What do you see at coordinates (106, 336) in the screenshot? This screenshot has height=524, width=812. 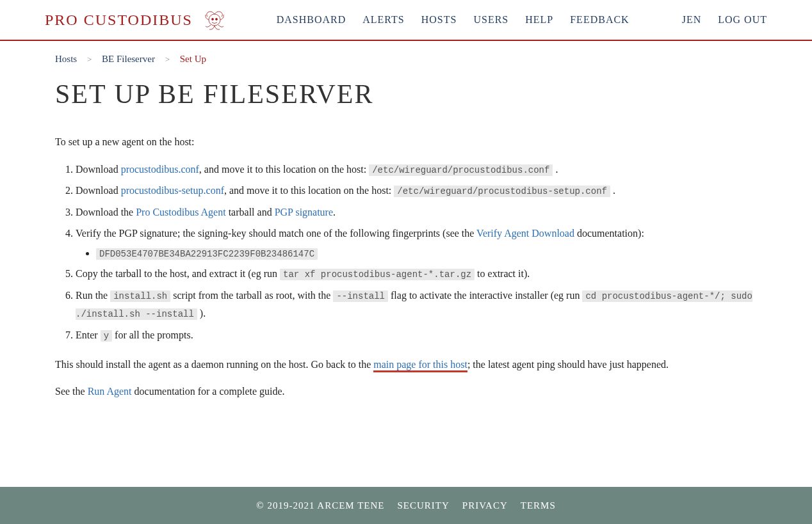 I see `code-y: y` at bounding box center [106, 336].